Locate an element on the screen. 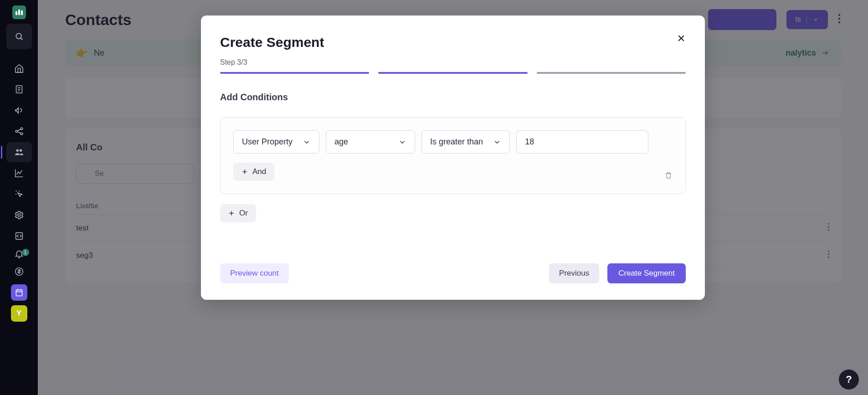 The height and width of the screenshot is (395, 868). megaphone-icon is located at coordinates (19, 110).